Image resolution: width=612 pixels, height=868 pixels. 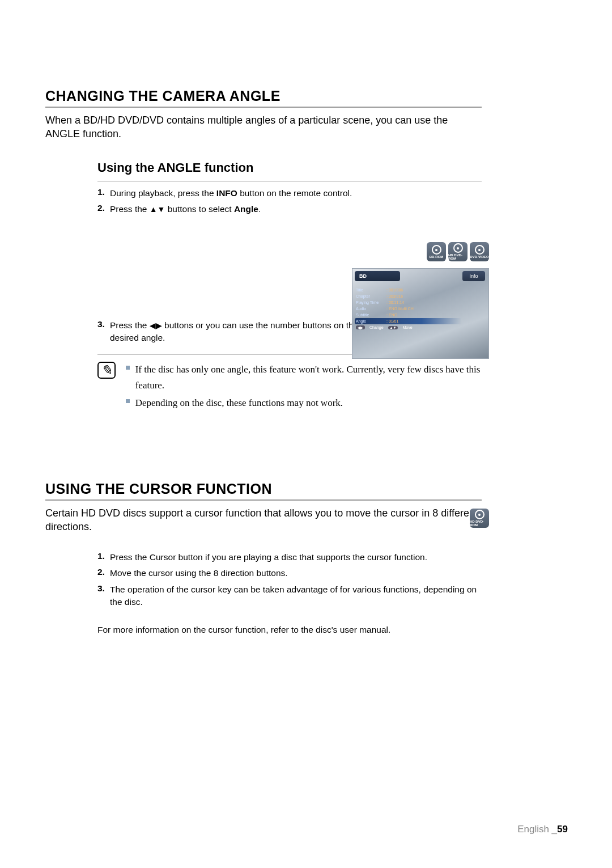 I want to click on step1-text-c: button on the remote control., so click(x=295, y=193).